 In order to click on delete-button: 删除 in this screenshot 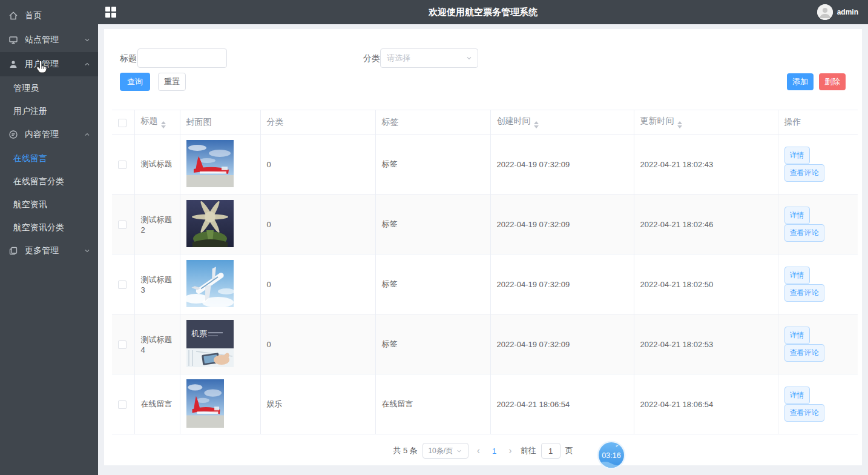, I will do `click(832, 82)`.